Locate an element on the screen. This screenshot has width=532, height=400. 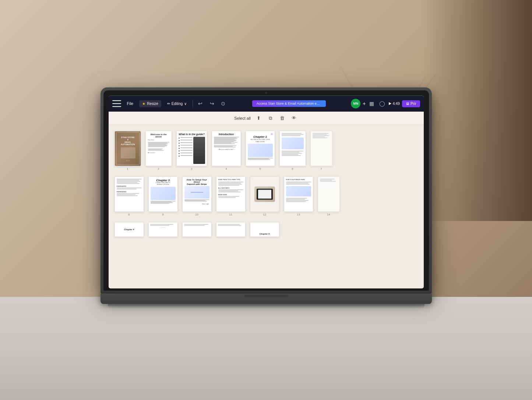
comment-icon: ◯ is located at coordinates (382, 103).